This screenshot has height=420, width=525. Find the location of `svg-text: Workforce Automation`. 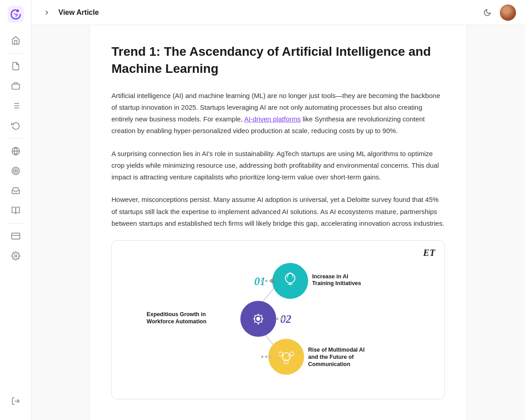

svg-text: Workforce Automation is located at coordinates (176, 322).